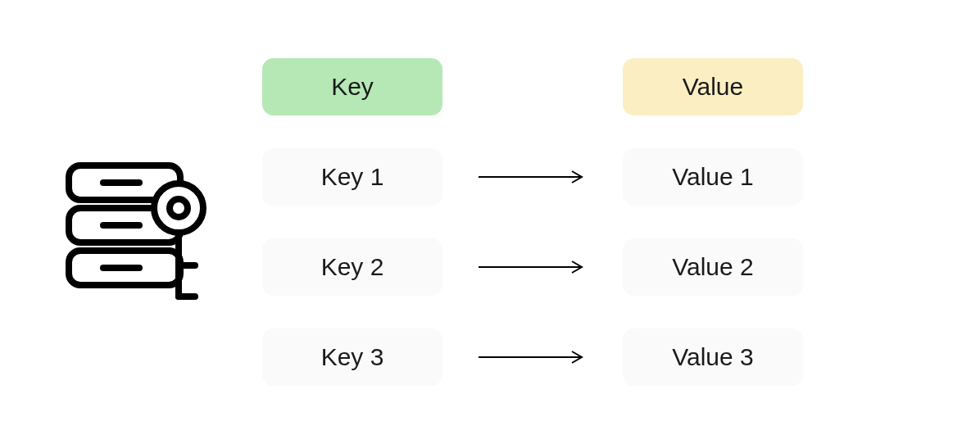 Image resolution: width=980 pixels, height=444 pixels. Describe the element at coordinates (352, 177) in the screenshot. I see `key-box: Key 1` at that location.